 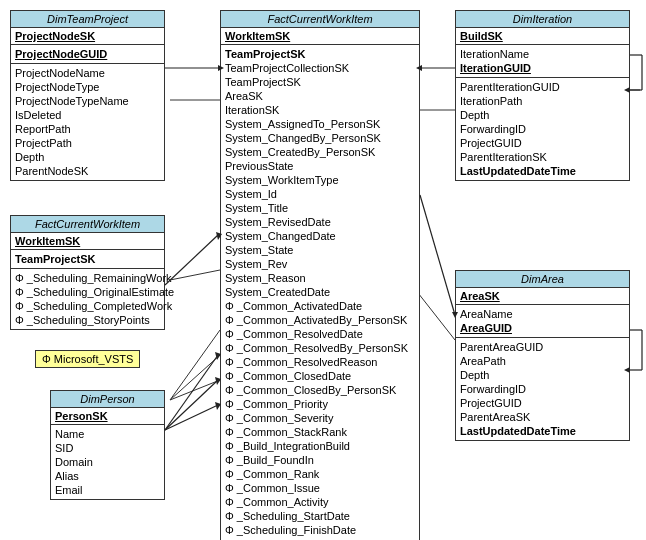 I want to click on dim-iteration-header: DimIteration, so click(x=542, y=20).